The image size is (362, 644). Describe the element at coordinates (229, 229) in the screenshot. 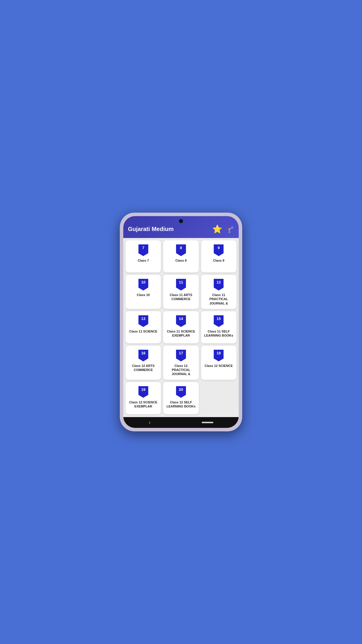

I see `atom-icon` at that location.